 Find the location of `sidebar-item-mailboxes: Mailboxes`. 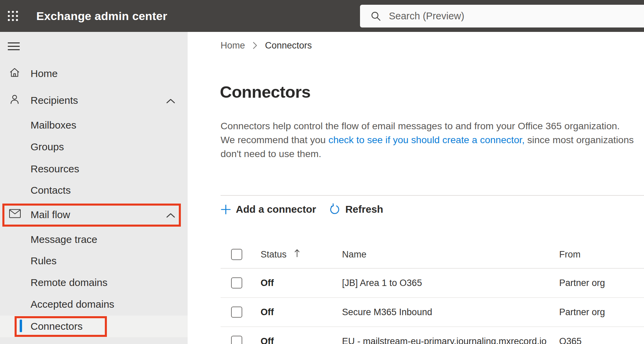

sidebar-item-mailboxes: Mailboxes is located at coordinates (94, 125).